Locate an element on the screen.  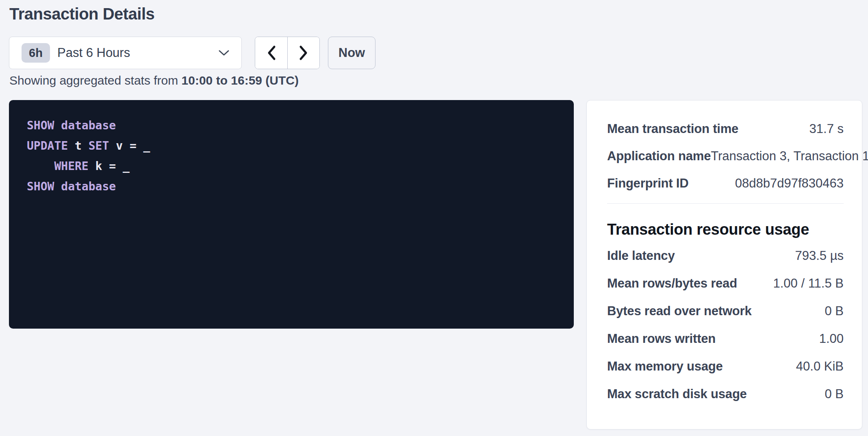
time-controls: 6h Past 6 Hours is located at coordinates (192, 53).